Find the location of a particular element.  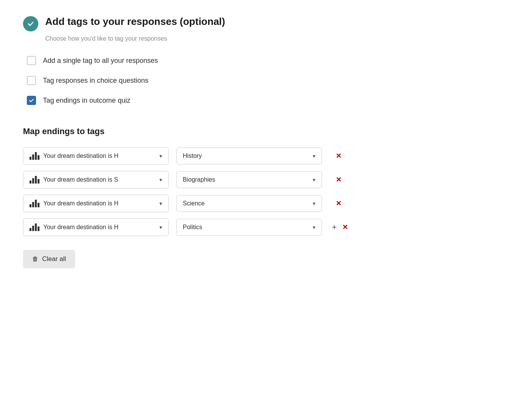

checkbox-row-single-tag: Add a single tag to all your responses is located at coordinates (264, 61).